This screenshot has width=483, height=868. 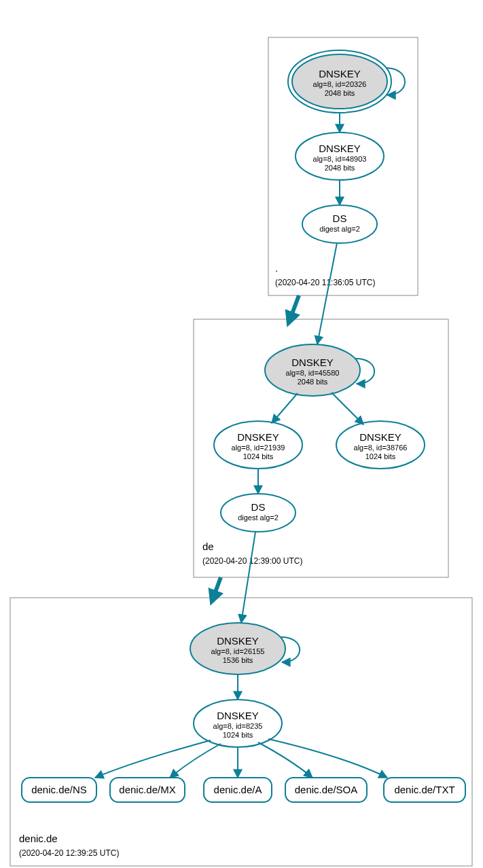 I want to click on svg-text: alg=8, id=8235, so click(x=238, y=726).